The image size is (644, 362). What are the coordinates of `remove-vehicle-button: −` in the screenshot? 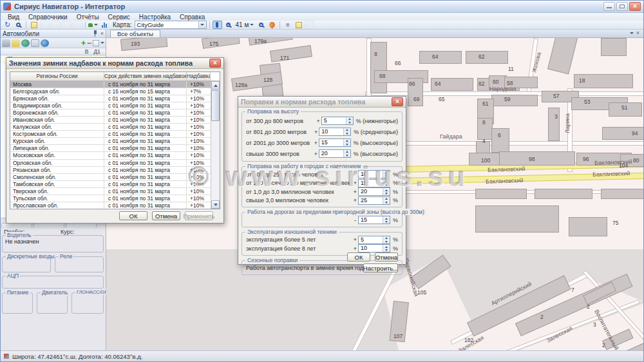 It's located at (89, 43).